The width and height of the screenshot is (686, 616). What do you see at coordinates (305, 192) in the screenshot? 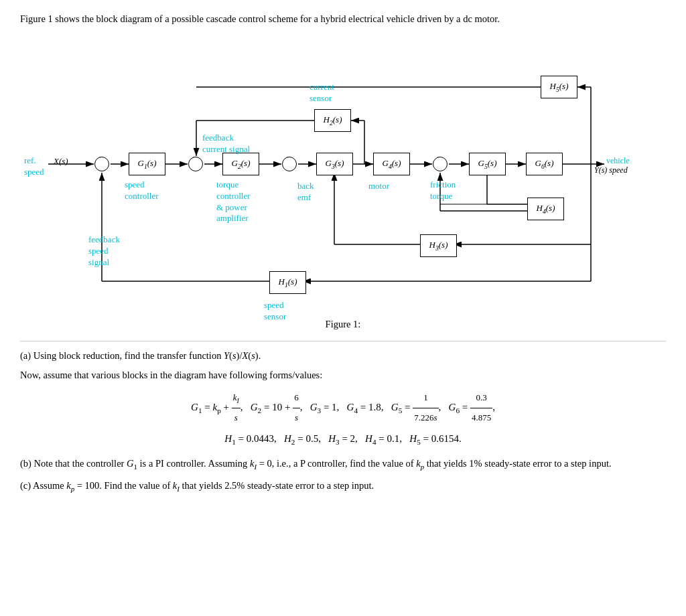
I see `back-emf-label: backemf` at bounding box center [305, 192].